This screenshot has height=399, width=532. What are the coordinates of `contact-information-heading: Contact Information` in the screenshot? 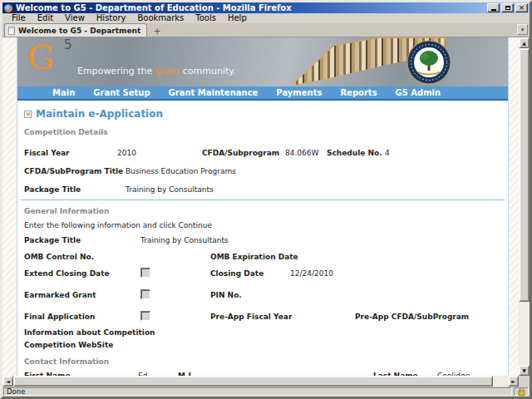 It's located at (66, 362).